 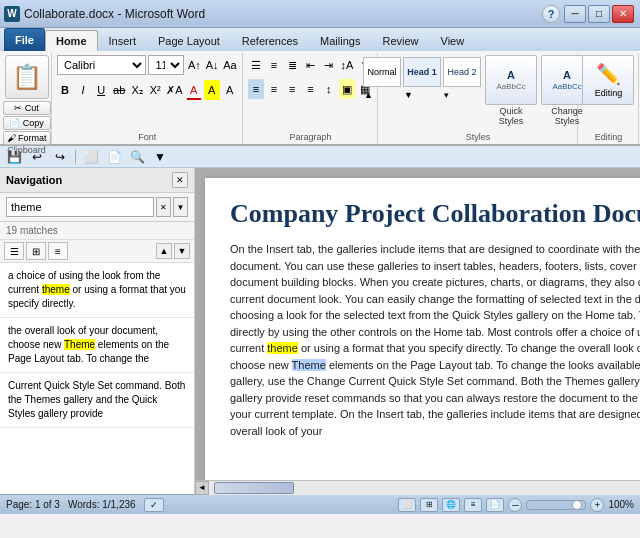 I want to click on style-normal: Normal, so click(x=382, y=72).